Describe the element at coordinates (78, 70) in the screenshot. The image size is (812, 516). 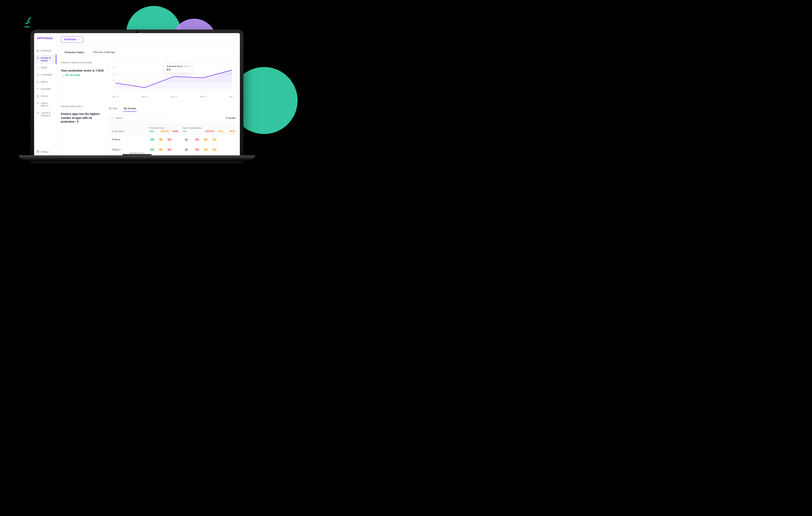
I see `headline-prefix: Your protection score is` at that location.